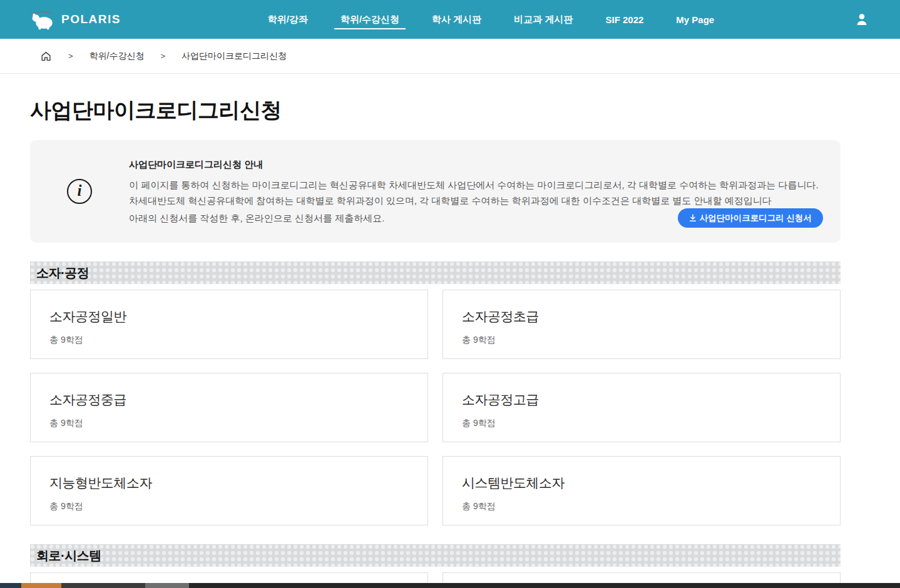 Image resolution: width=900 pixels, height=588 pixels. What do you see at coordinates (69, 555) in the screenshot?
I see `section-title: 회로·시스템` at bounding box center [69, 555].